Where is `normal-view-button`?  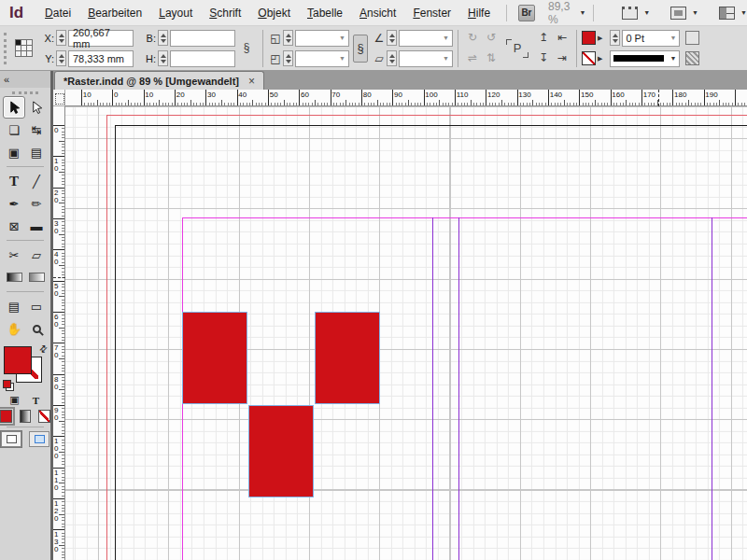 normal-view-button is located at coordinates (11, 439).